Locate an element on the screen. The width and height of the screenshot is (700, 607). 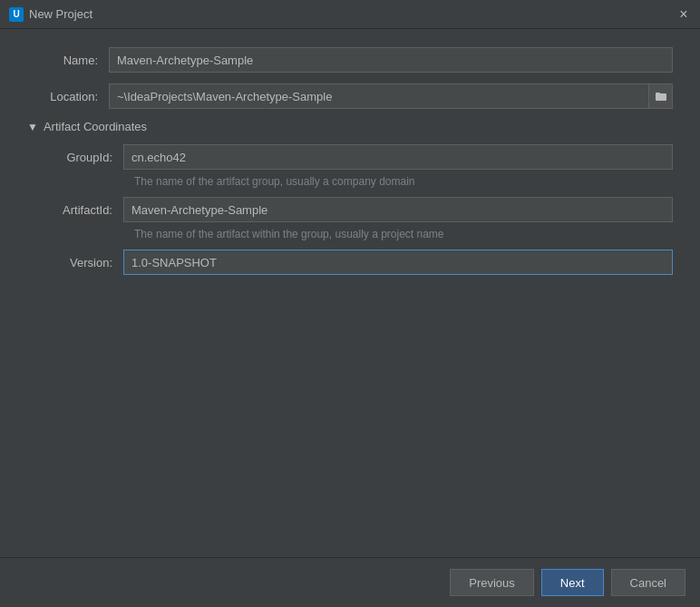
version-input-wrapper is located at coordinates (398, 262).